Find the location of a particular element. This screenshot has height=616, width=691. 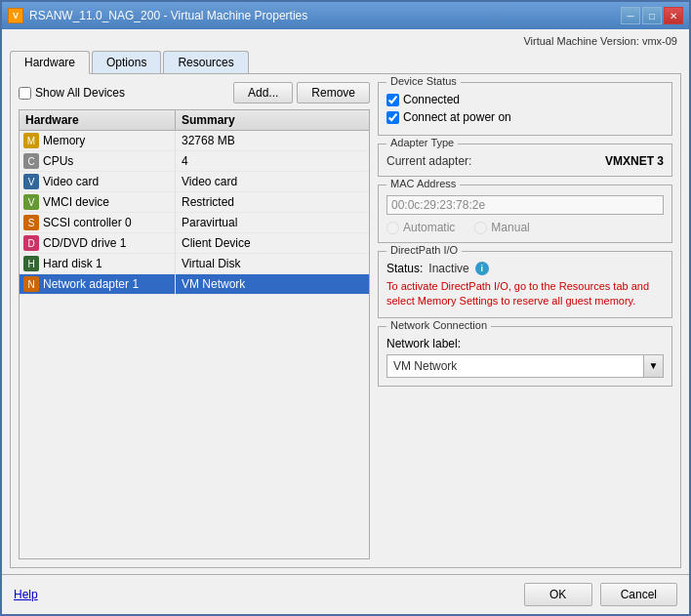

connect-power-row: Connect at power on is located at coordinates (525, 117).